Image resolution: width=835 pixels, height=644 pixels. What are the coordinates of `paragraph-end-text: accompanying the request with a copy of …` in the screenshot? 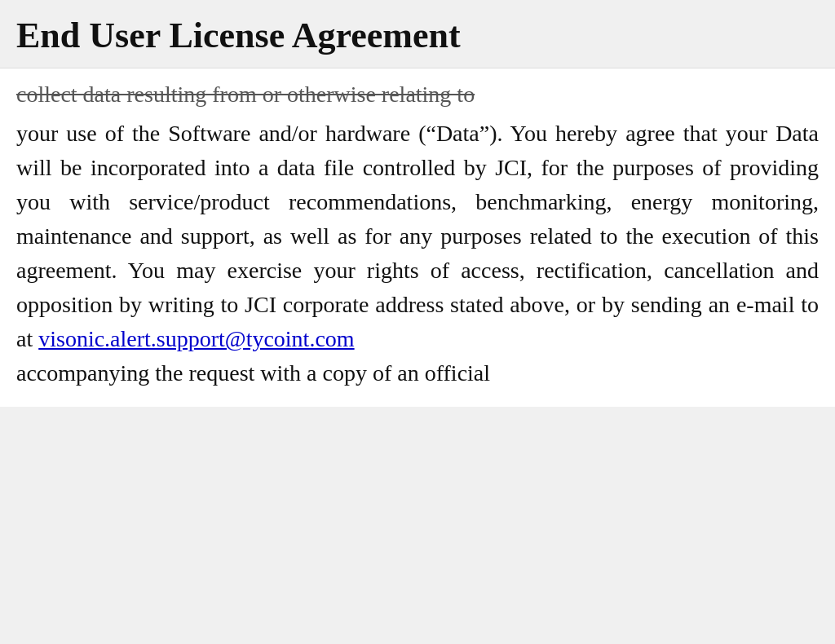 It's located at (253, 373).